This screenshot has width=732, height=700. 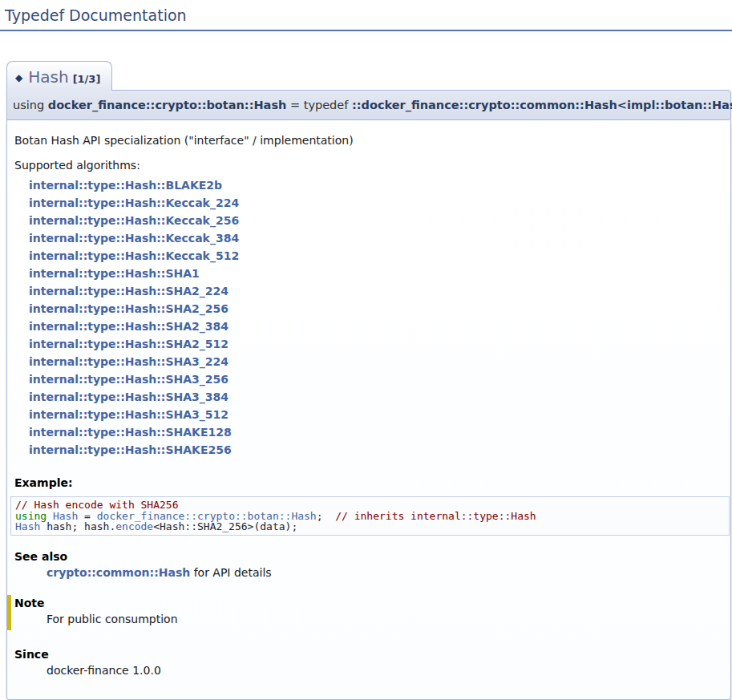 What do you see at coordinates (375, 415) in the screenshot?
I see `algorithm-list-item: internal::type::Hash::SHA3_512` at bounding box center [375, 415].